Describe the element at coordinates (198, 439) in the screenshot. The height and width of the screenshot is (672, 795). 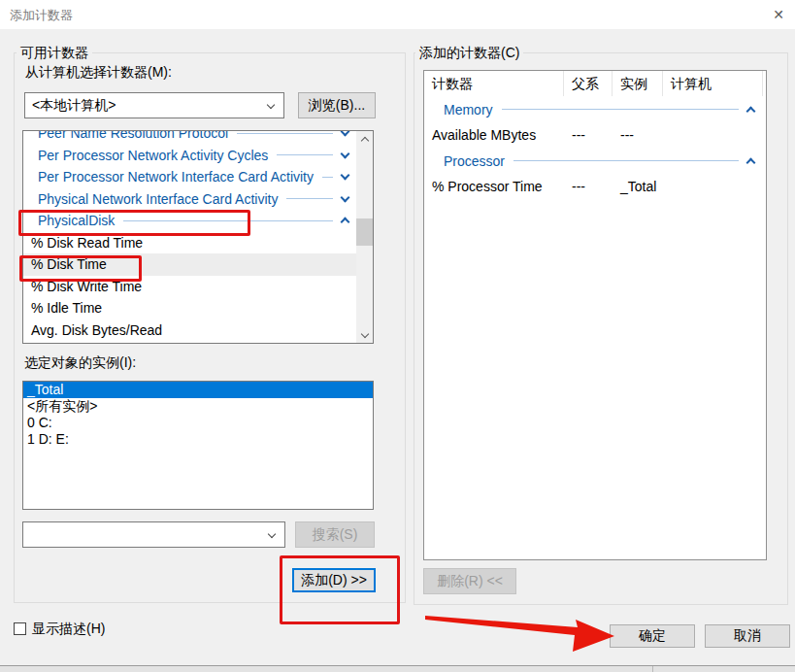
I see `instance-item: 1 D: E:` at that location.